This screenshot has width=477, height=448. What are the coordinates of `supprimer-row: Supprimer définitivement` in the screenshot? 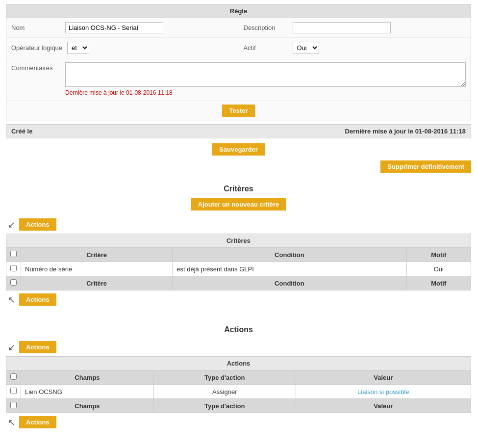 It's located at (238, 168).